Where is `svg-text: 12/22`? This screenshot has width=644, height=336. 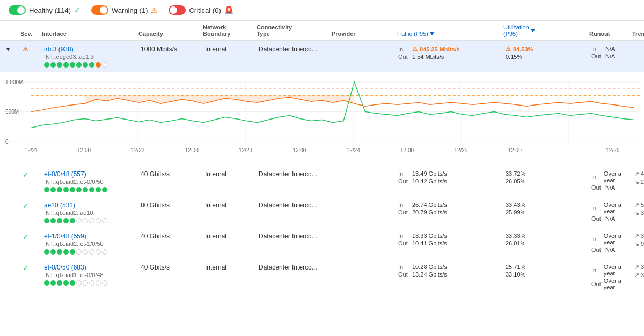 svg-text: 12/22 is located at coordinates (137, 150).